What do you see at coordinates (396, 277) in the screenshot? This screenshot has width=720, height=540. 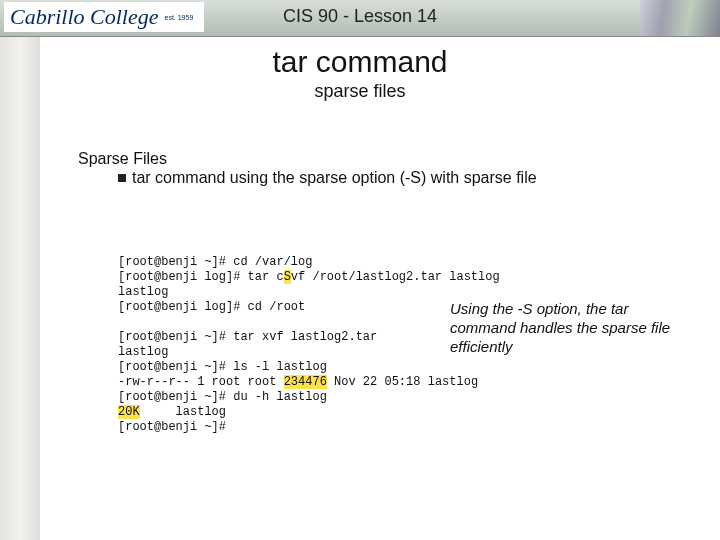 I see `term-line: vf /root/lastlog2.tar lastlog` at bounding box center [396, 277].